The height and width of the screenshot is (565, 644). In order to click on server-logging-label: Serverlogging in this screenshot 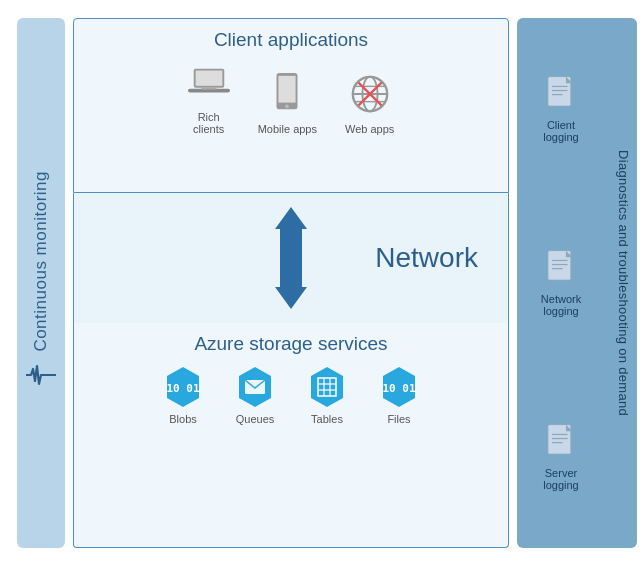, I will do `click(560, 479)`.